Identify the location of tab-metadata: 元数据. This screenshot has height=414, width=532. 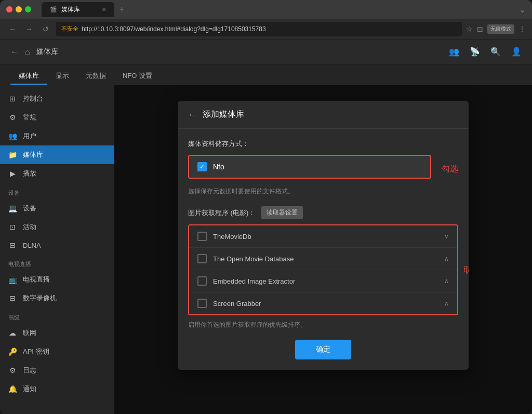
(96, 76).